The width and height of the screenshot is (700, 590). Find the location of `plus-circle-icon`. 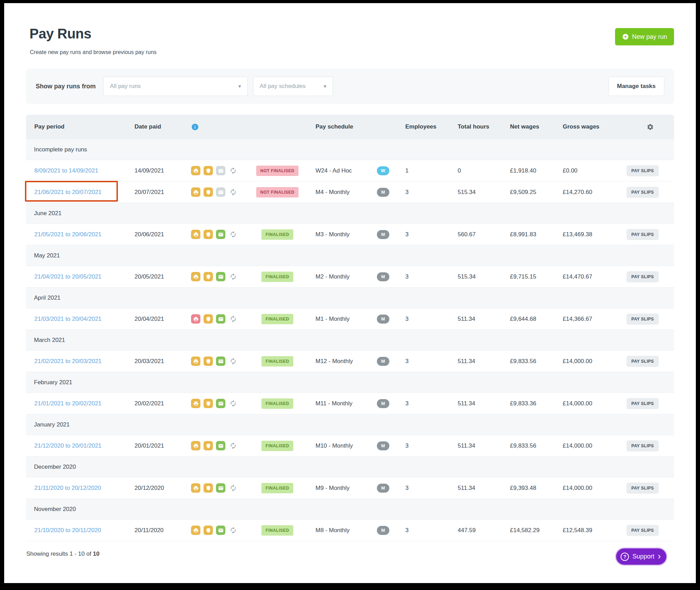

plus-circle-icon is located at coordinates (625, 37).